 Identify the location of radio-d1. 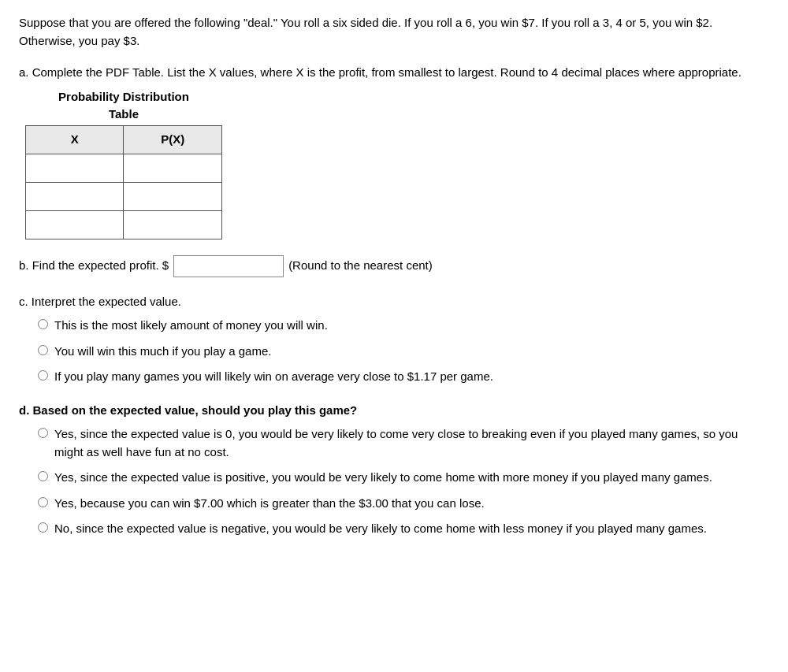
(43, 433).